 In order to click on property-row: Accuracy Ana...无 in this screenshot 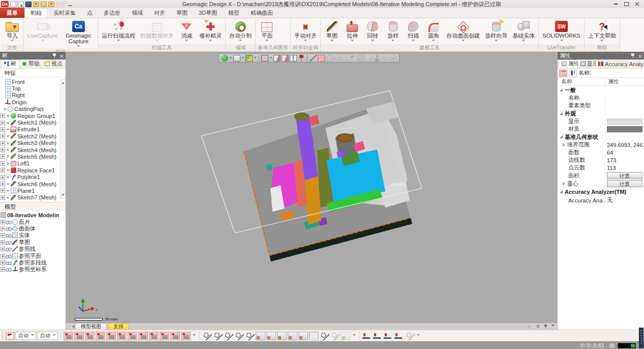, I will do `click(601, 200)`.